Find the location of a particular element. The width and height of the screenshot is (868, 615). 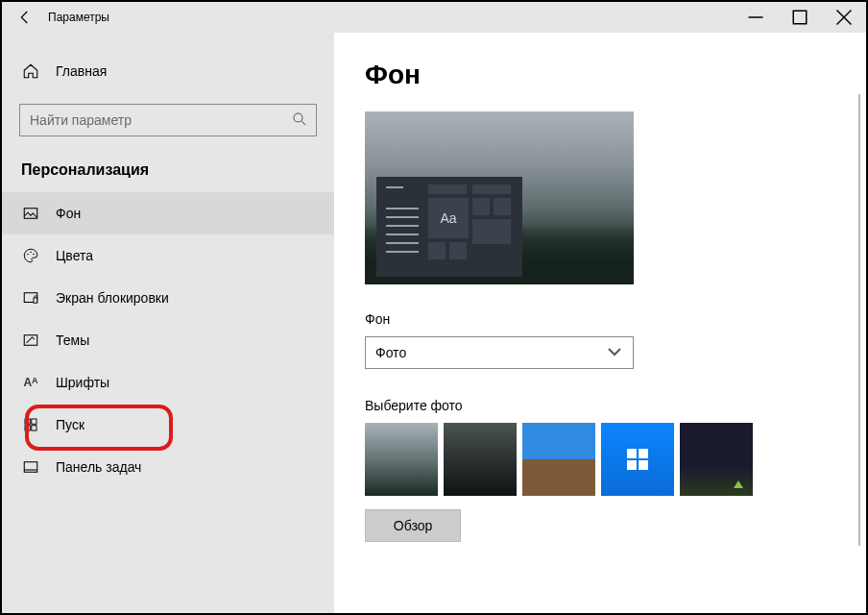

minimize-button is located at coordinates (756, 17).